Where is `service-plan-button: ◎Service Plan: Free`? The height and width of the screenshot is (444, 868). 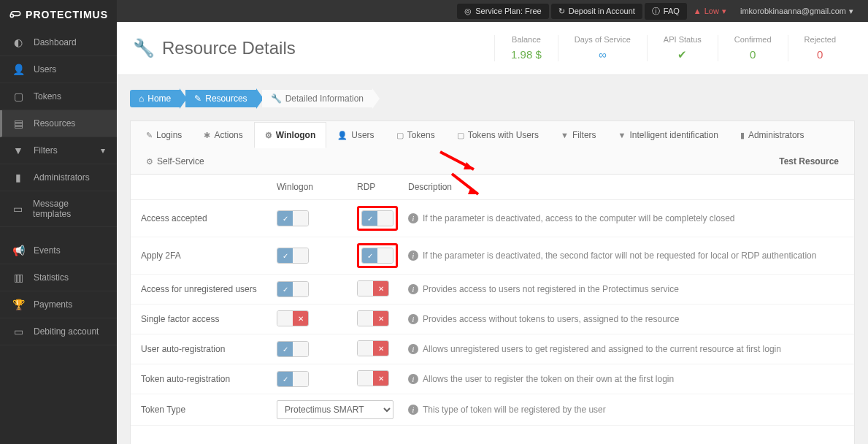 service-plan-button: ◎Service Plan: Free is located at coordinates (502, 12).